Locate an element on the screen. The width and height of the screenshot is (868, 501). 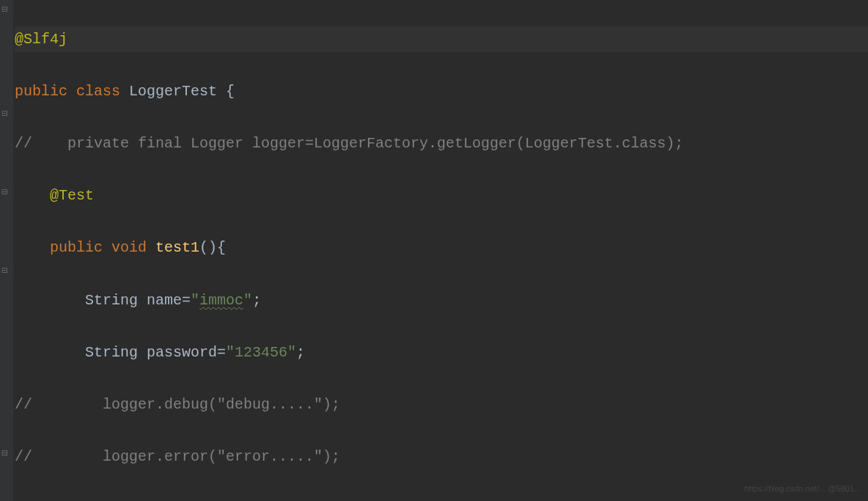
keyword: public void is located at coordinates (98, 248).